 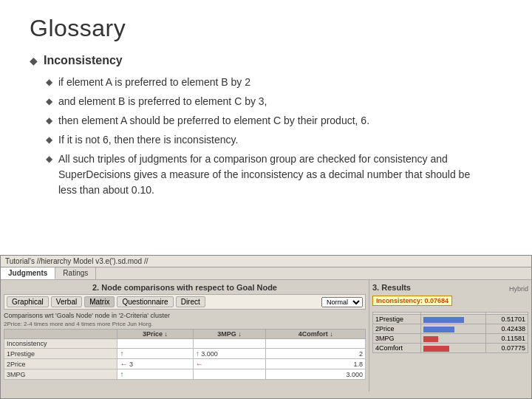 I want to click on arrow-left-2: ←, so click(x=200, y=364).